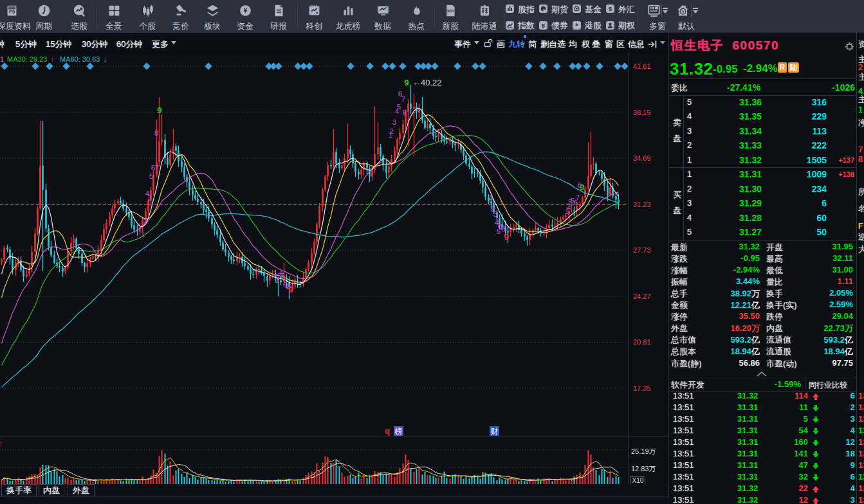 The image size is (864, 504). What do you see at coordinates (387, 431) in the screenshot?
I see `svg-text: q` at bounding box center [387, 431].